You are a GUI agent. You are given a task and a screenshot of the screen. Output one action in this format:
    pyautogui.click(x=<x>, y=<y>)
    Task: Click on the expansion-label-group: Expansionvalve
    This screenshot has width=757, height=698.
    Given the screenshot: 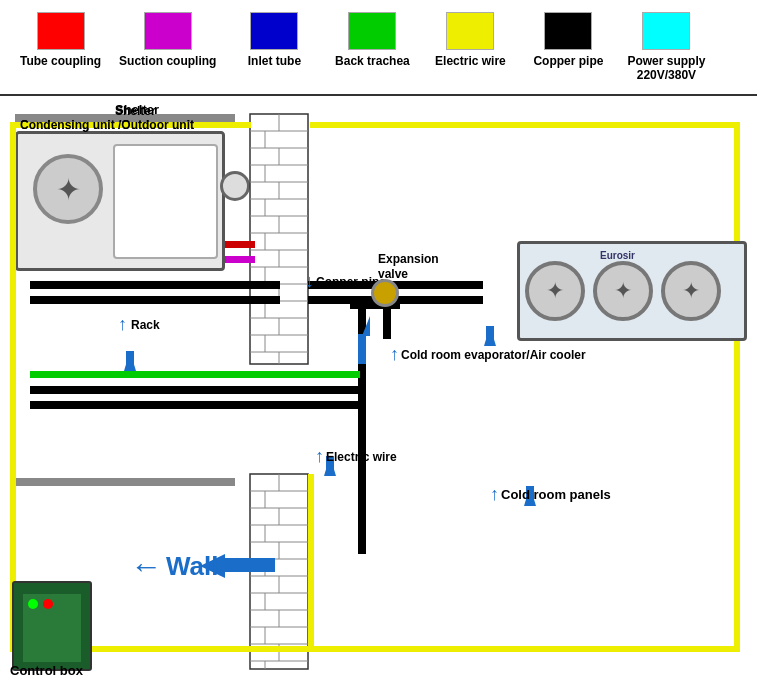 What is the action you would take?
    pyautogui.click(x=408, y=266)
    